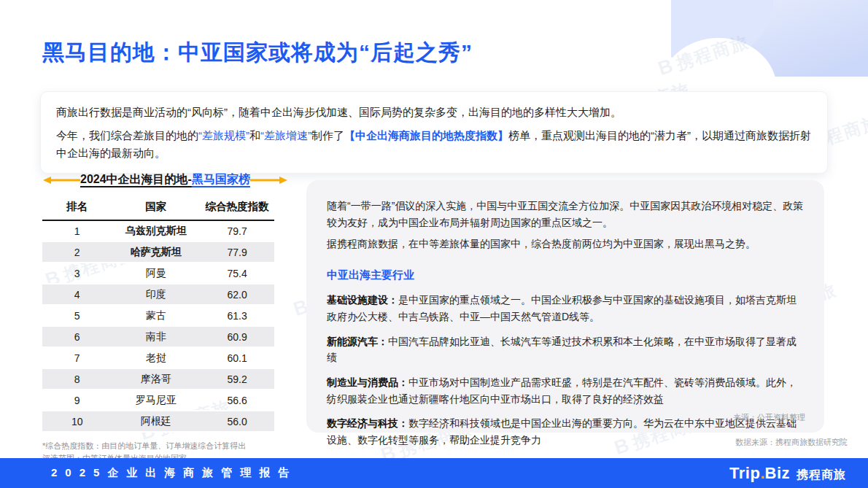 This screenshot has height=488, width=868. I want to click on table-row: 10阿根廷56.0, so click(158, 422).